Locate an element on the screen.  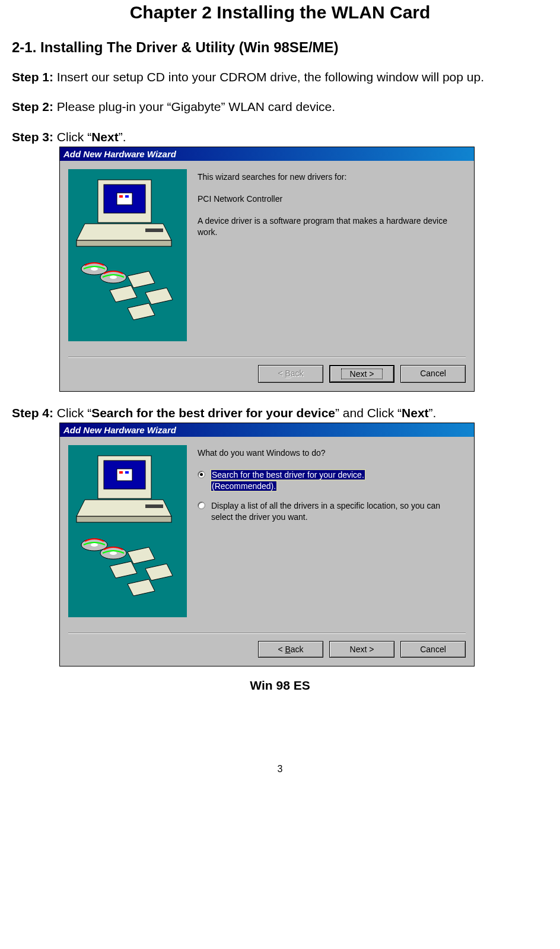
step-4-pre: Click “ is located at coordinates (72, 413).